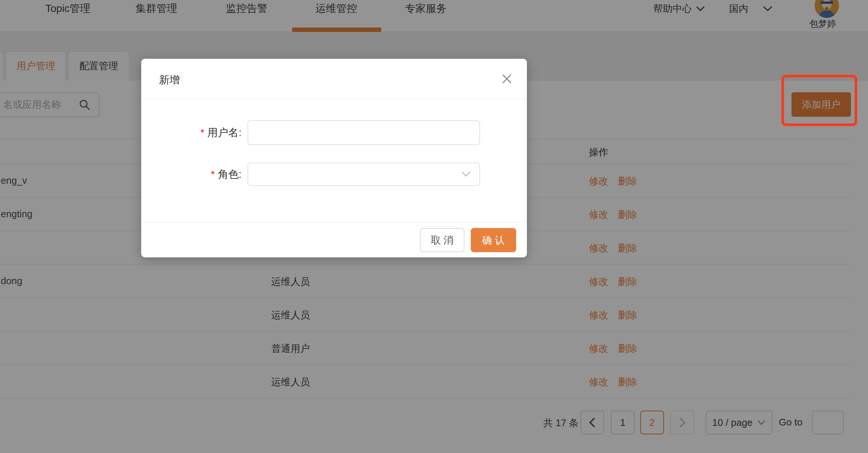 The width and height of the screenshot is (868, 453). What do you see at coordinates (191, 174) in the screenshot?
I see `role-field-label: *角色:` at bounding box center [191, 174].